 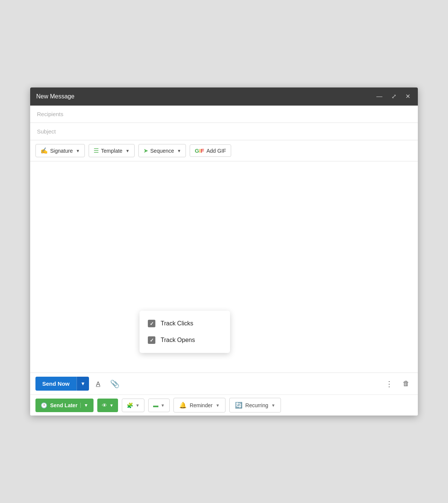 I want to click on send-now-dropdown-button: ▼, so click(x=83, y=384).